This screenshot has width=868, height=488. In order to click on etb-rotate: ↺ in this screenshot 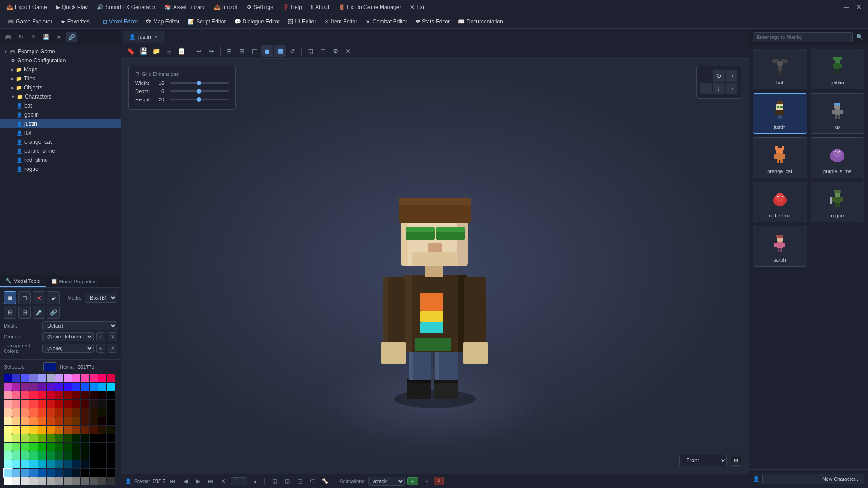, I will do `click(292, 51)`.